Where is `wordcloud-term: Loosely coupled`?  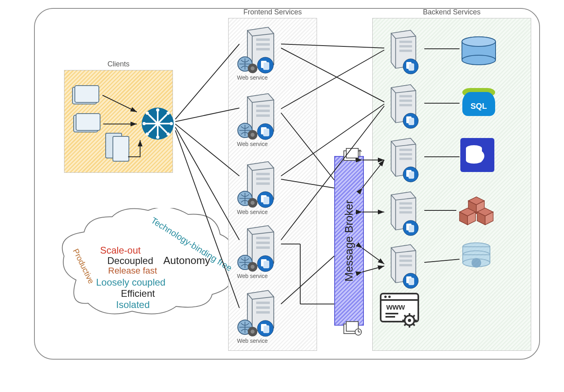
wordcloud-term: Loosely coupled is located at coordinates (130, 282).